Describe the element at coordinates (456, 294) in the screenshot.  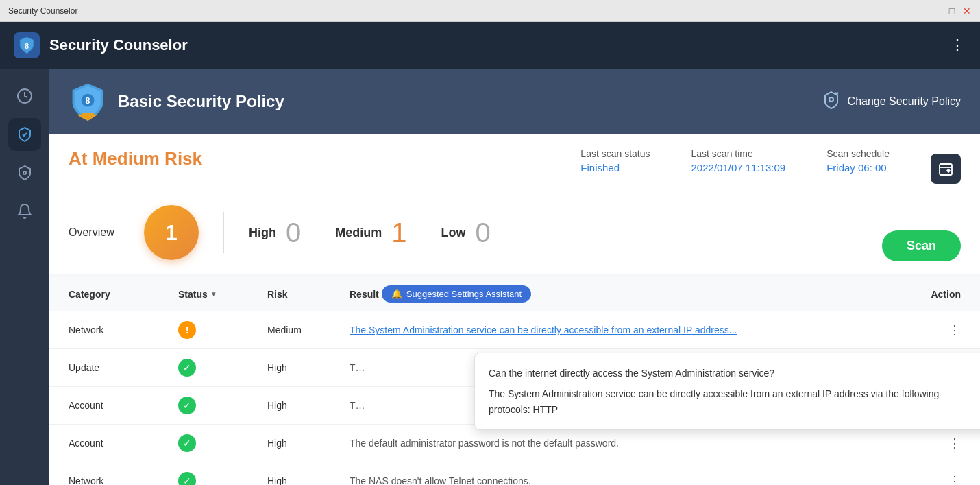
I see `suggested-settings-button: 🔔 Suggested Settings Assistant` at that location.